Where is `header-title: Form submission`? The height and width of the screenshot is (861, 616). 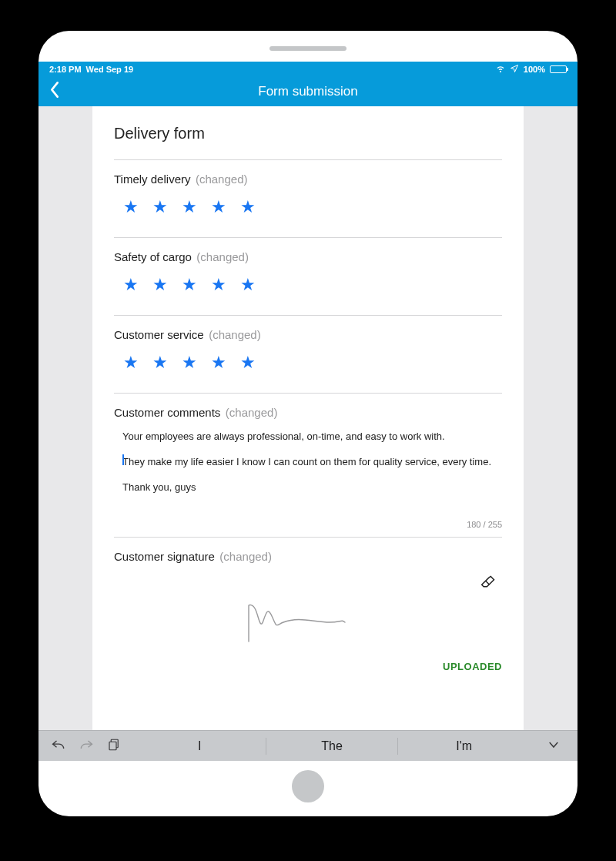 header-title: Form submission is located at coordinates (308, 92).